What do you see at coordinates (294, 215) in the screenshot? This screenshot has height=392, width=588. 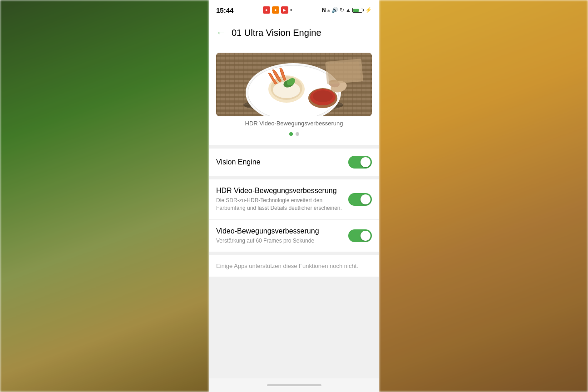 I see `video-settings-section: HDR Video-Bewegungsverbesserung Die SDR-…` at bounding box center [294, 215].